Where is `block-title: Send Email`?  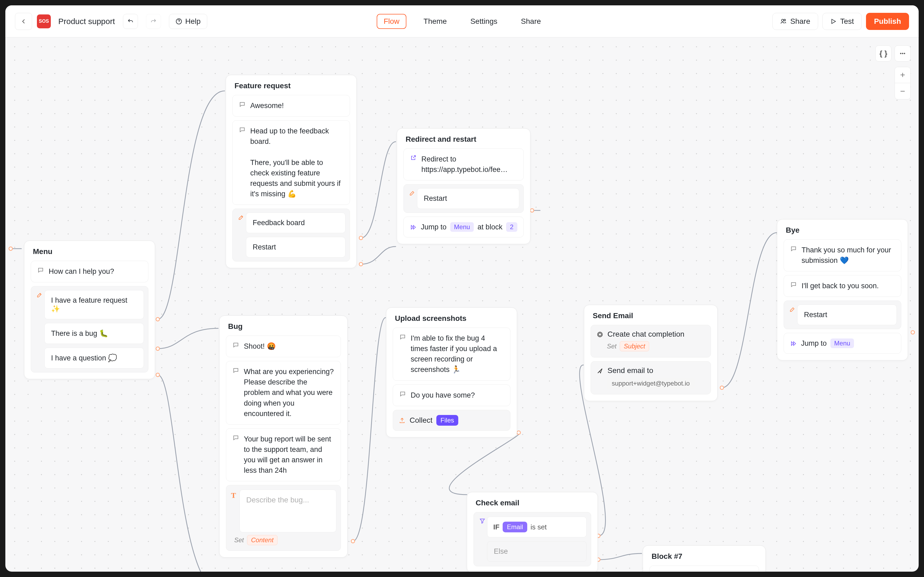 block-title: Send Email is located at coordinates (651, 316).